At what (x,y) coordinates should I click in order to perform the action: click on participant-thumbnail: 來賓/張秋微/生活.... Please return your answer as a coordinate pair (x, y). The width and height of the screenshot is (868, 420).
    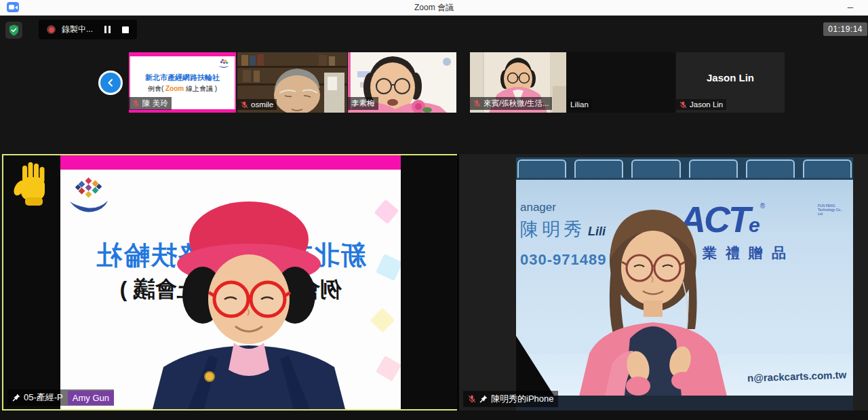
    Looking at the image, I should click on (518, 83).